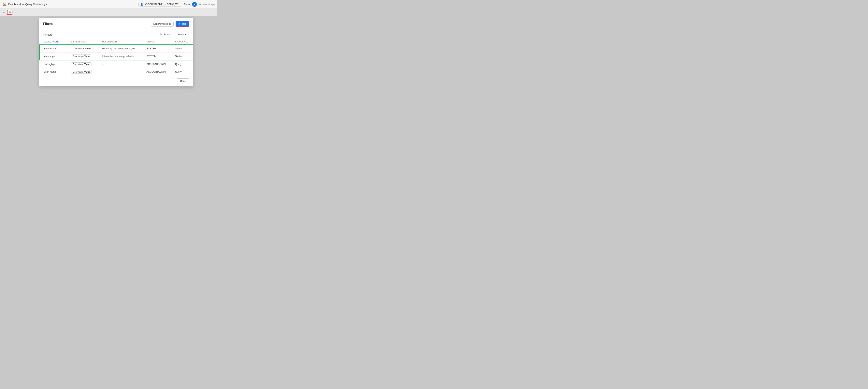 This screenshot has width=868, height=389. I want to click on home-icon: 🏠, so click(4, 4).